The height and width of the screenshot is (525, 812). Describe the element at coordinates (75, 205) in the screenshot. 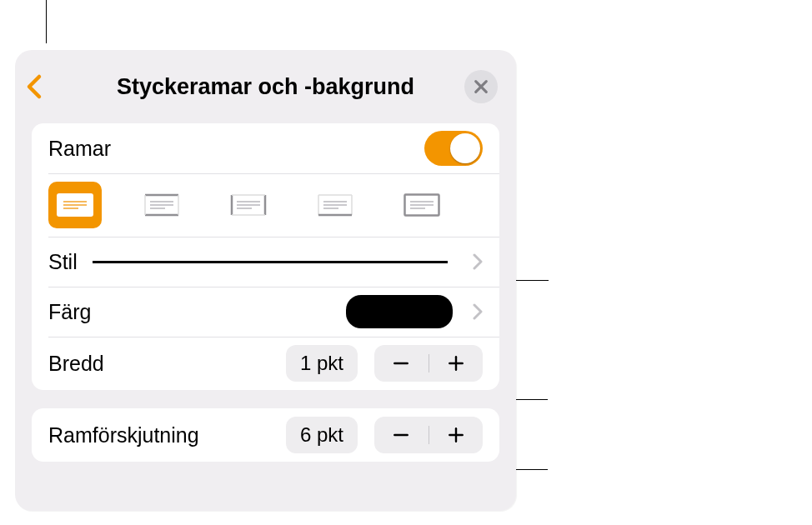

I see `full-box-icon` at that location.